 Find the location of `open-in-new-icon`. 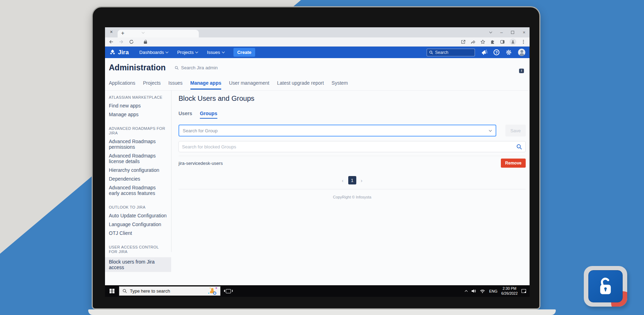

open-in-new-icon is located at coordinates (463, 42).